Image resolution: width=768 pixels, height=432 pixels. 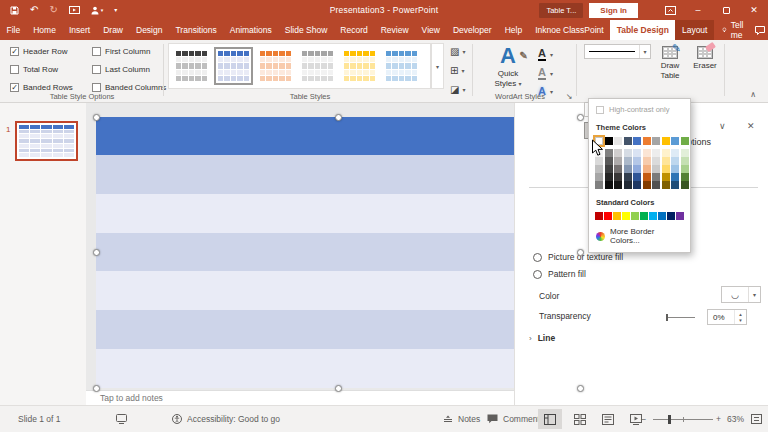 What do you see at coordinates (354, 30) in the screenshot?
I see `tab-record: Record` at bounding box center [354, 30].